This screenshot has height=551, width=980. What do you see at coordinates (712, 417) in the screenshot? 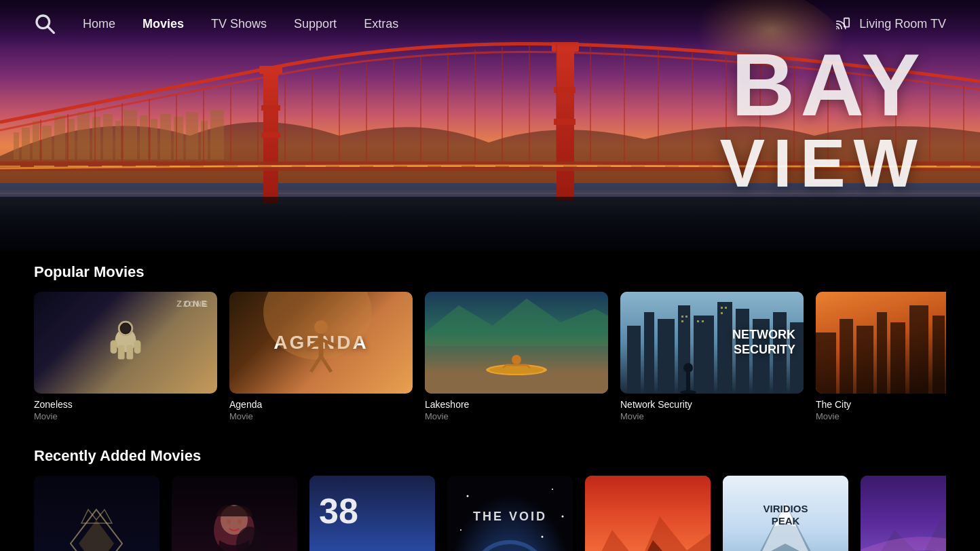
I see `movie-subtitle-network-security: Movie` at bounding box center [712, 417].